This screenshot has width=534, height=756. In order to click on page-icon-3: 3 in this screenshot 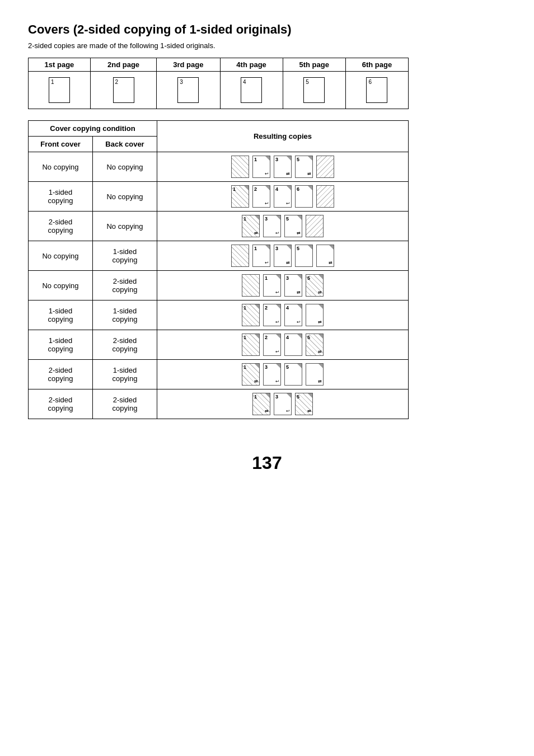, I will do `click(188, 90)`.